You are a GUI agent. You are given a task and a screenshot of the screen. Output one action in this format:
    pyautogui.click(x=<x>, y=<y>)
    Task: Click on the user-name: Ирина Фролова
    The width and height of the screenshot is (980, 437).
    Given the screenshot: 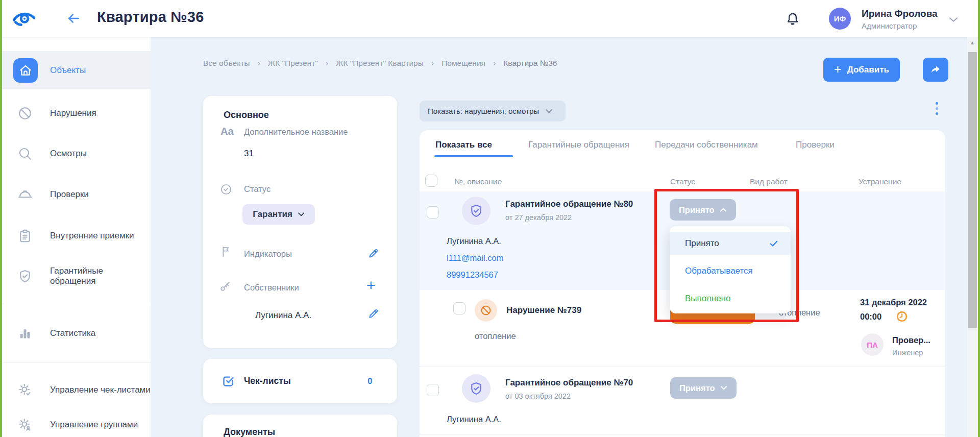 What is the action you would take?
    pyautogui.click(x=899, y=14)
    